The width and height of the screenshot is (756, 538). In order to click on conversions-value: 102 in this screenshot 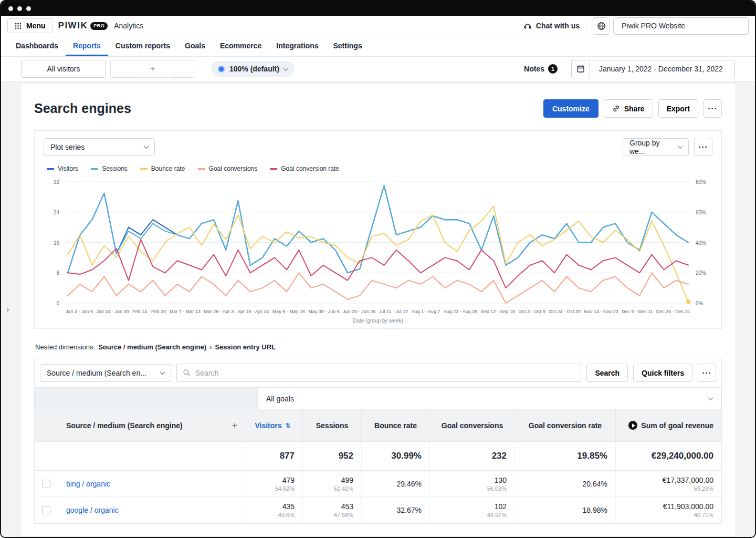, I will do `click(501, 506)`.